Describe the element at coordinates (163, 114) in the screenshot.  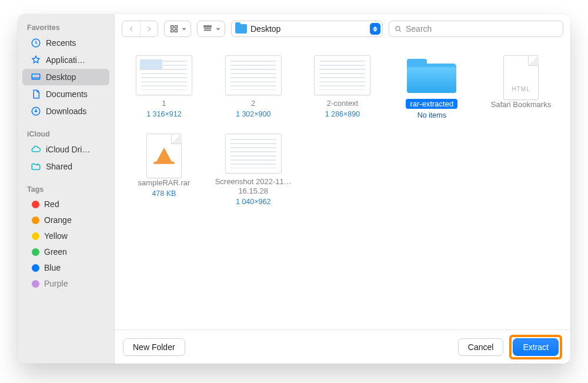
I see `file-meta: 1 316×912` at that location.